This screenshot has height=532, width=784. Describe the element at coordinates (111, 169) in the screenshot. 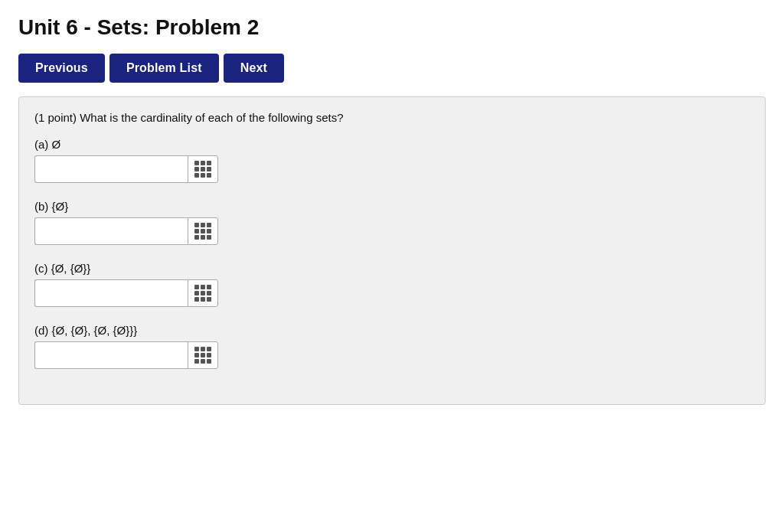

I see `answer-input-a` at that location.